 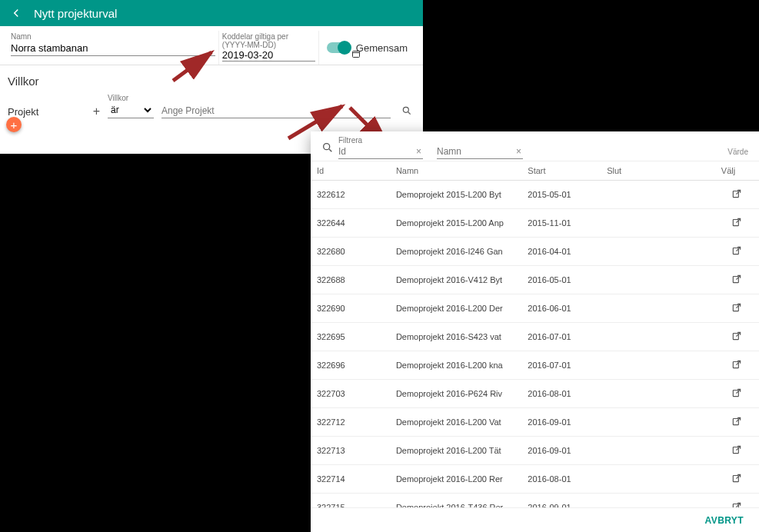 I want to click on name-label: Namn, so click(x=113, y=37).